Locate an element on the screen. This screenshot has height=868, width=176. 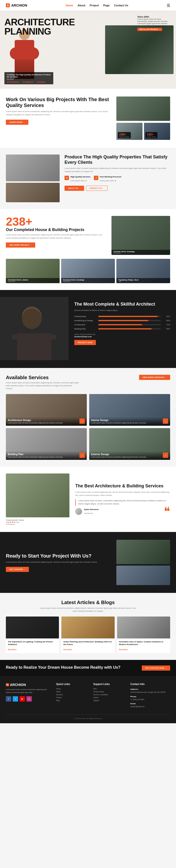
nav-page: Page is located at coordinates (106, 5).